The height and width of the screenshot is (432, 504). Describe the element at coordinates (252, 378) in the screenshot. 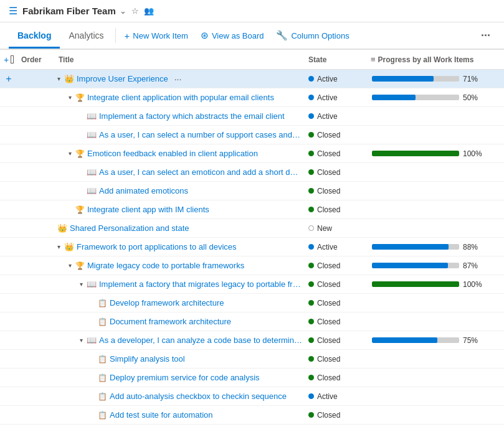

I see `table-row: ▸📋Deploy premium service for code analys…` at that location.